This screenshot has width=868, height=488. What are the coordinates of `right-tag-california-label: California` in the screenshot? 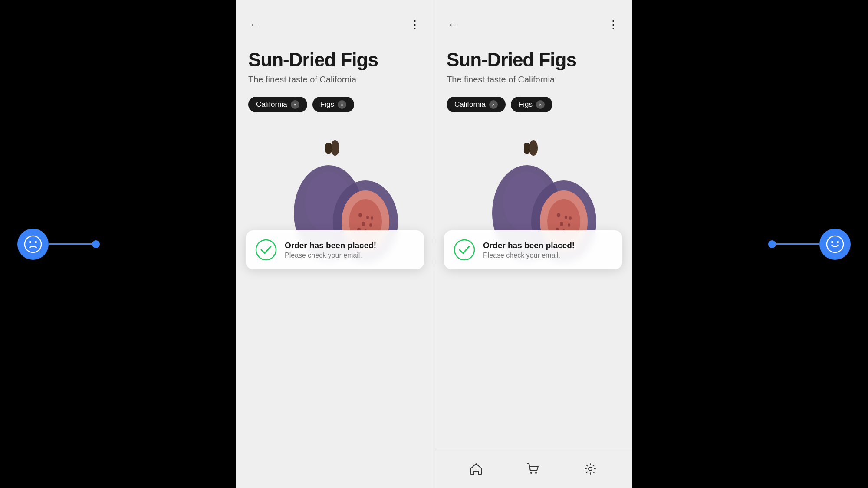 It's located at (470, 105).